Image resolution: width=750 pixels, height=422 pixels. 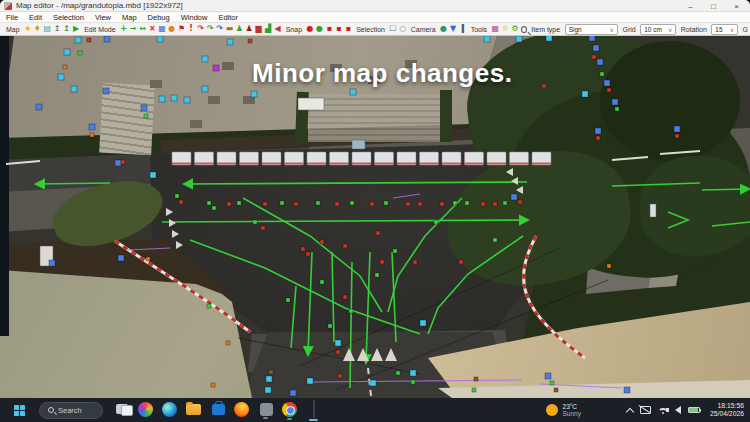 What do you see at coordinates (290, 410) in the screenshot?
I see `chrome-icon` at bounding box center [290, 410].